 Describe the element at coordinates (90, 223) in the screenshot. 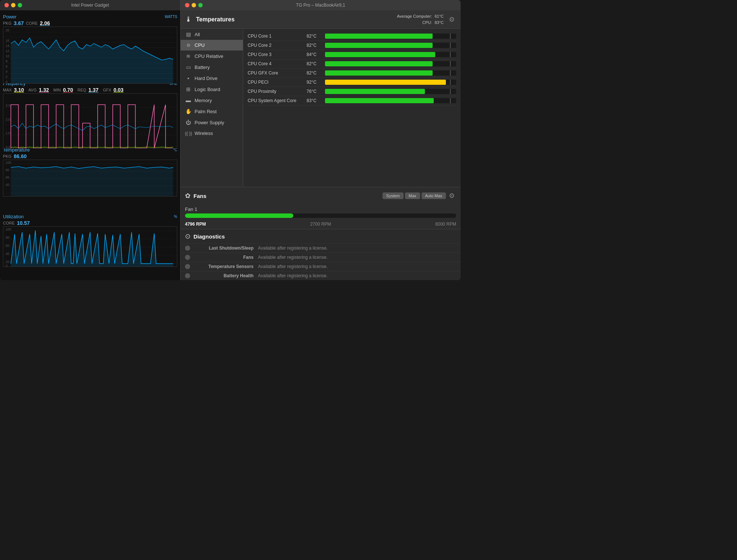

I see `util-values: CORE 10.57` at that location.